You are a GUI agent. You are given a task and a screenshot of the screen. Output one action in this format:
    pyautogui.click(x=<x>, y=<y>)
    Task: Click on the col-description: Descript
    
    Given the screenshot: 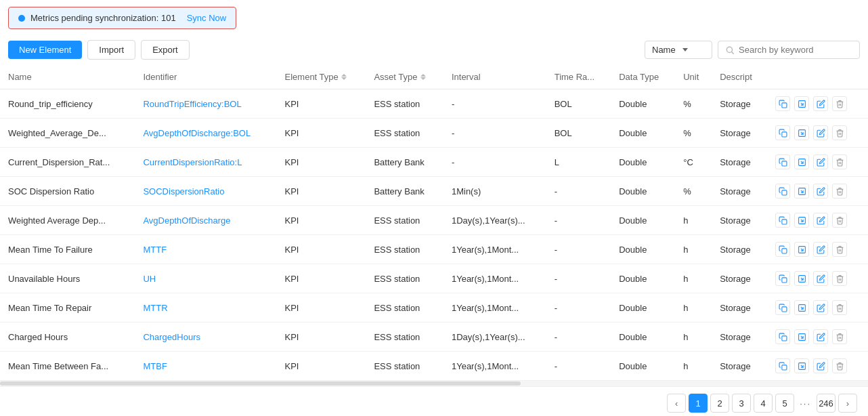 What is the action you would take?
    pyautogui.click(x=739, y=77)
    